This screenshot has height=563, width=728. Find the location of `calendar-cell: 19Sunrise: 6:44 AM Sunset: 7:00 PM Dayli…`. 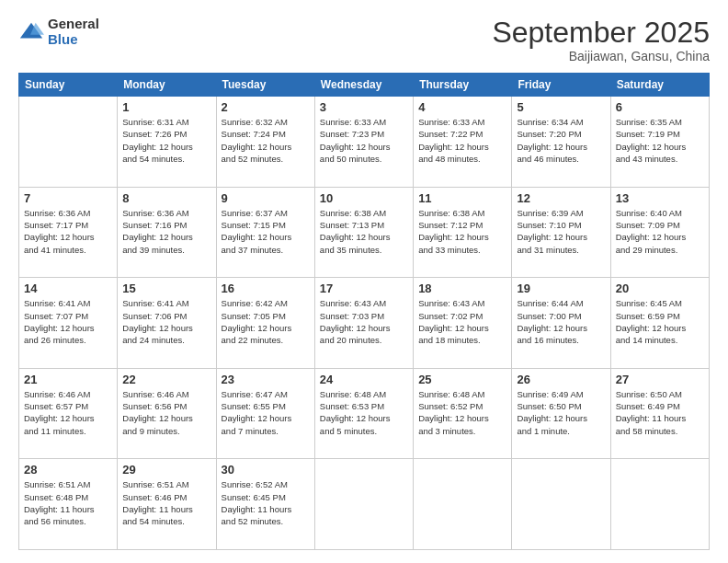

calendar-cell: 19Sunrise: 6:44 AM Sunset: 7:00 PM Dayli… is located at coordinates (561, 324).